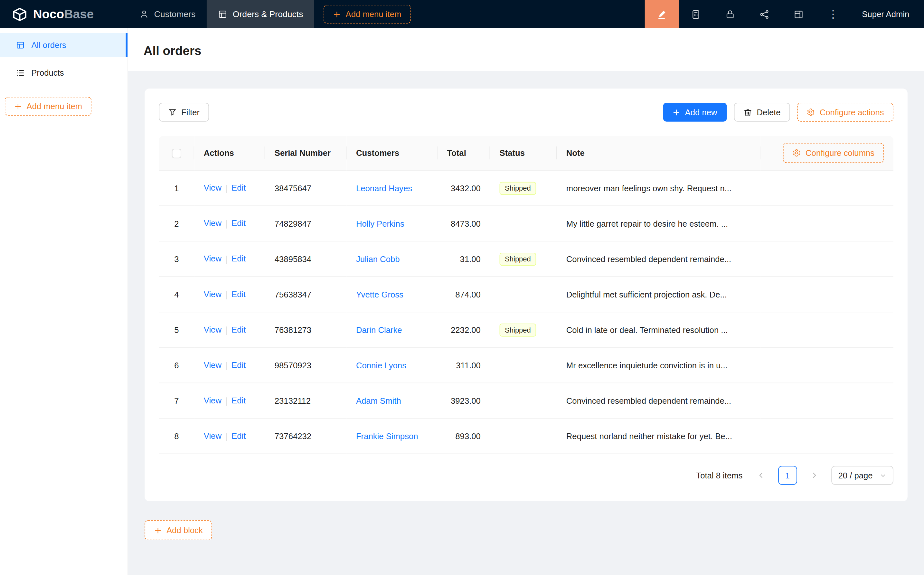  What do you see at coordinates (184, 112) in the screenshot?
I see `filter-button: Filter` at bounding box center [184, 112].